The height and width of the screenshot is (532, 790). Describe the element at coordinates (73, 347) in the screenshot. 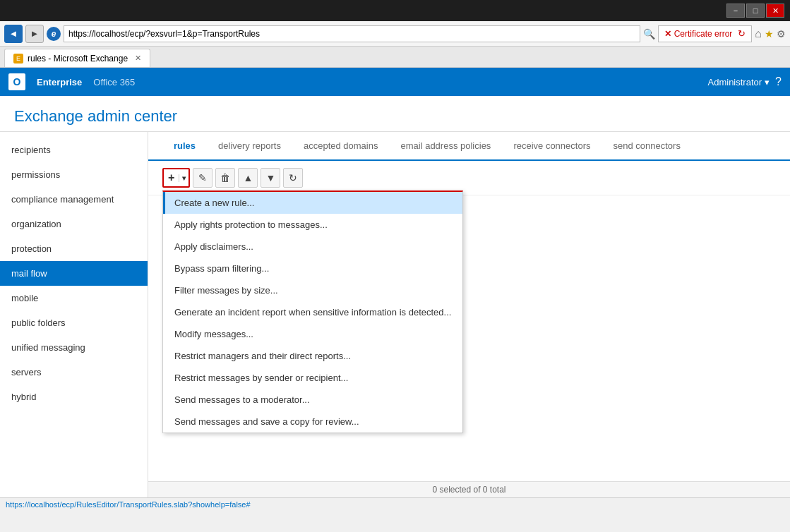

I see `sidebar-item-unified-messaging: unified messaging` at that location.